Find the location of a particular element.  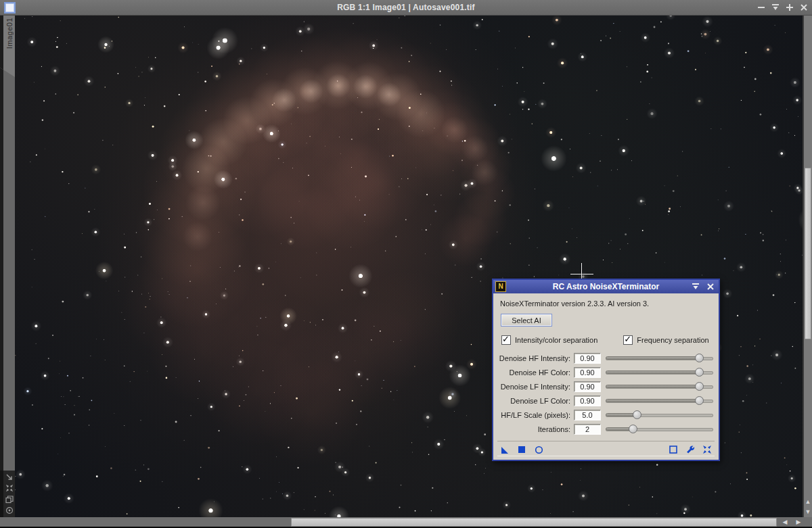

parameter-row: Iterations: 2 is located at coordinates (605, 429).